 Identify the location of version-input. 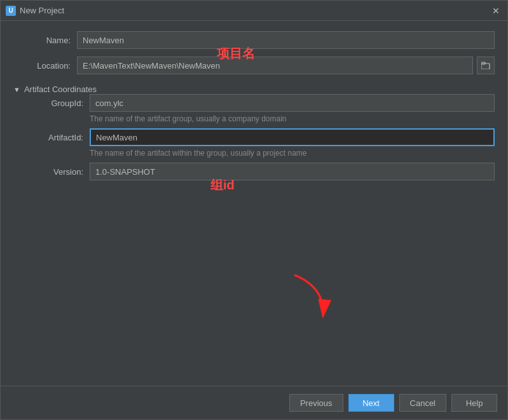
(292, 172).